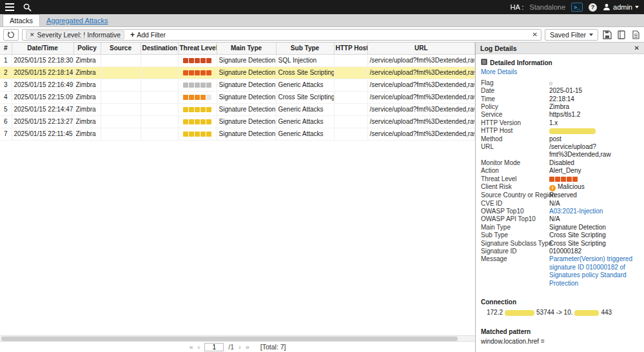 The width and height of the screenshot is (644, 352). Describe the element at coordinates (6, 48) in the screenshot. I see `col-number: #` at that location.